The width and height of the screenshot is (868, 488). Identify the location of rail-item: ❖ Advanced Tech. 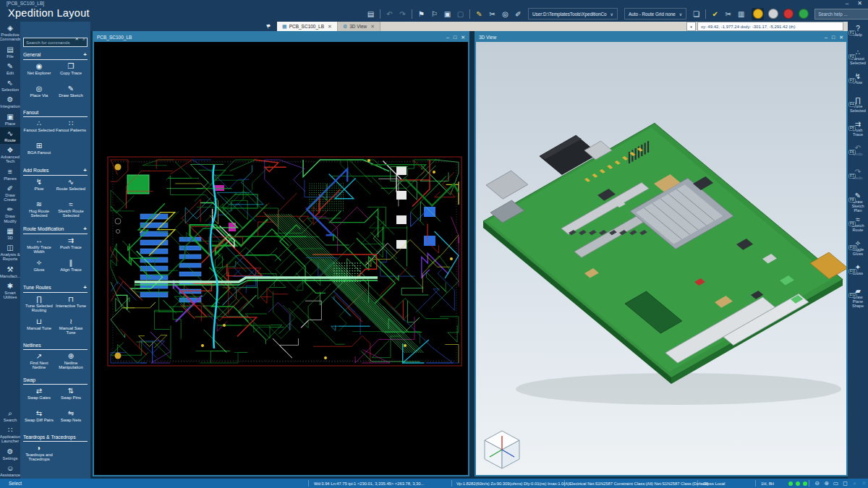
(10, 155).